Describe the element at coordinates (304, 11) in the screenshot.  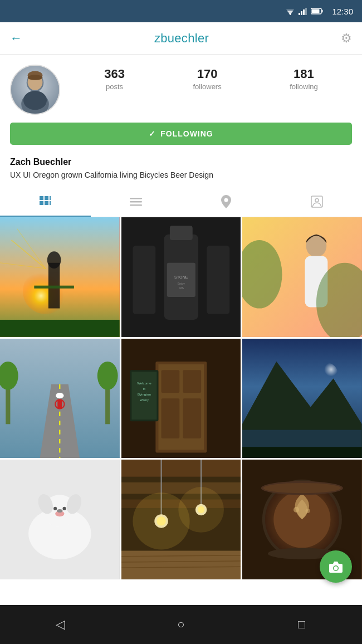
I see `status-icons` at that location.